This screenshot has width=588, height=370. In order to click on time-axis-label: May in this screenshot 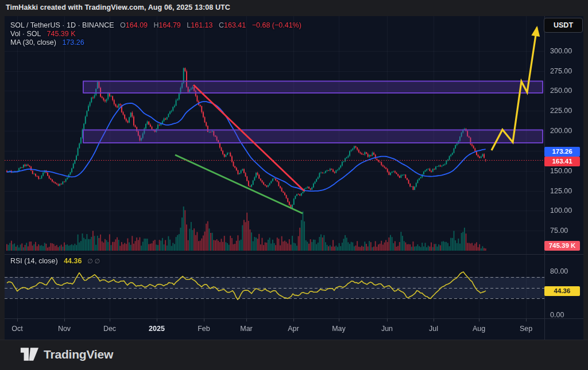, I will do `click(339, 329)`.